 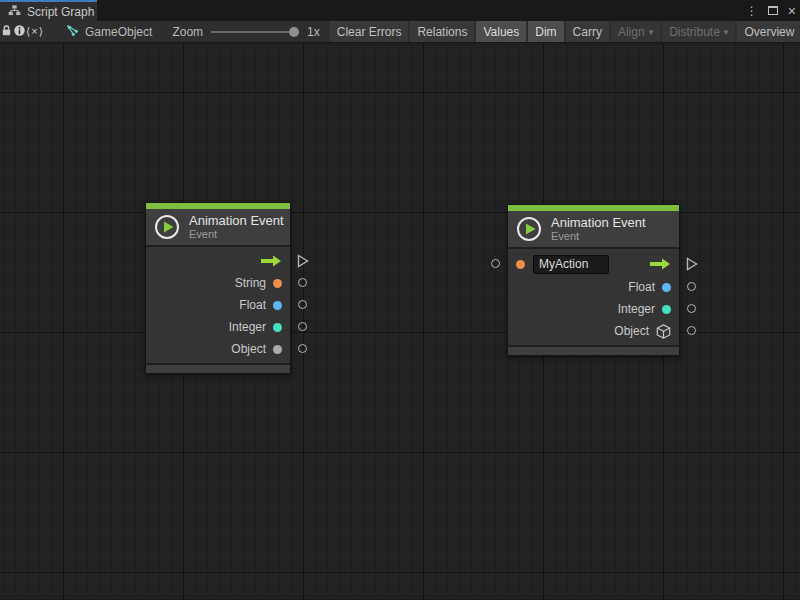 What do you see at coordinates (6, 32) in the screenshot?
I see `lock-icon` at bounding box center [6, 32].